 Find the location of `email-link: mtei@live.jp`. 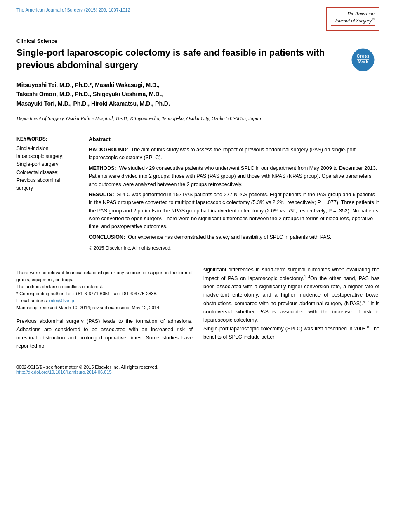

email-link: mtei@live.jp is located at coordinates (61, 301).